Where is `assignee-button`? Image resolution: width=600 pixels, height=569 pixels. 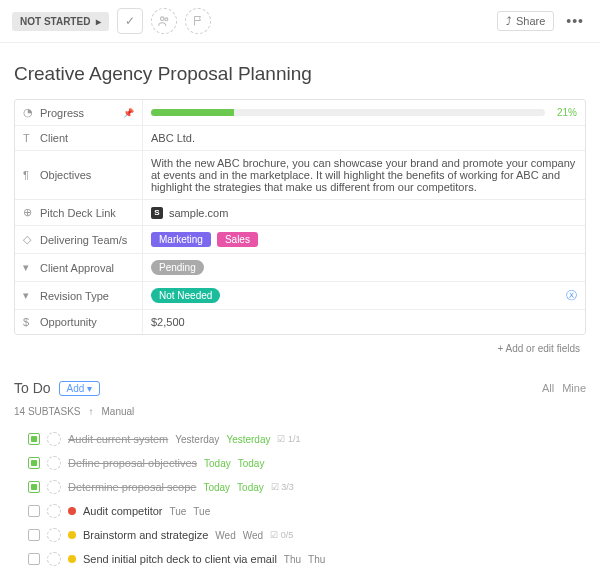
assignee-button is located at coordinates (164, 21).